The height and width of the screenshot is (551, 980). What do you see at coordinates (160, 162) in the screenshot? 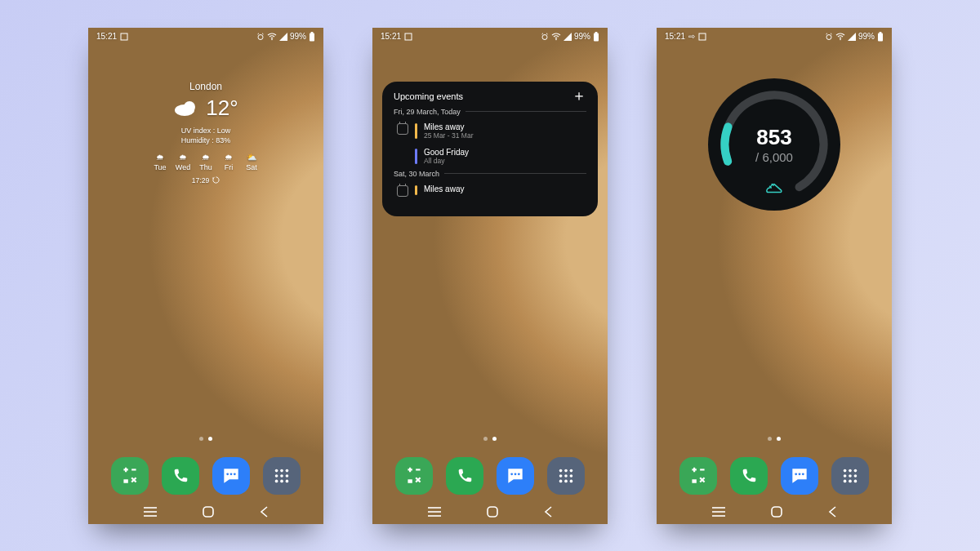
I see `forecast-day: 🌧Tue` at bounding box center [160, 162].